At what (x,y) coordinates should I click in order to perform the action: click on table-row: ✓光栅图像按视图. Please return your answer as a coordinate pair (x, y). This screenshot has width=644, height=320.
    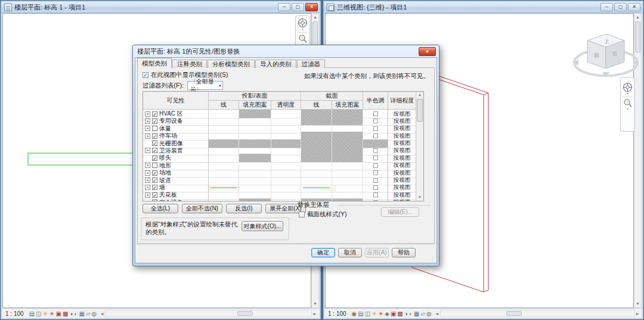
    Looking at the image, I should click on (280, 143).